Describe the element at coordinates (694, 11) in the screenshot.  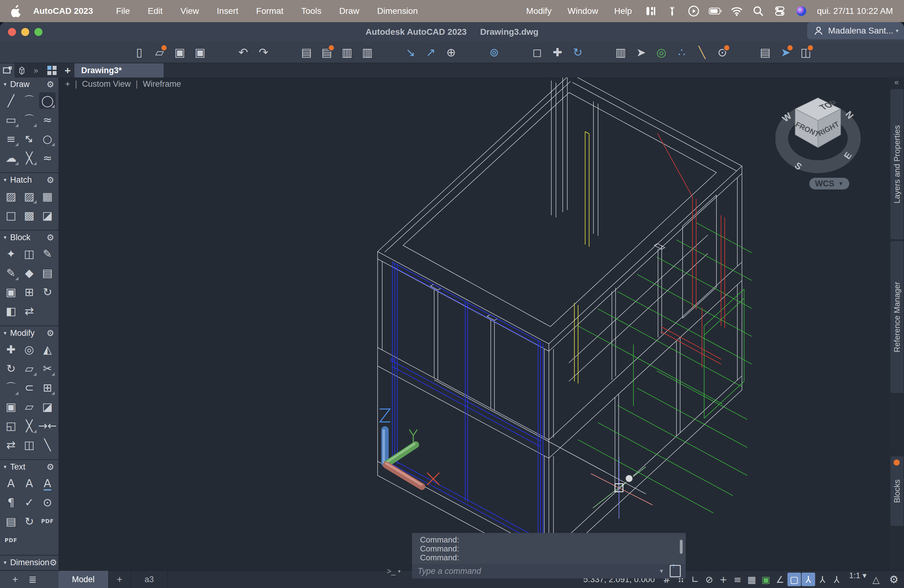
I see `playback-icon` at that location.